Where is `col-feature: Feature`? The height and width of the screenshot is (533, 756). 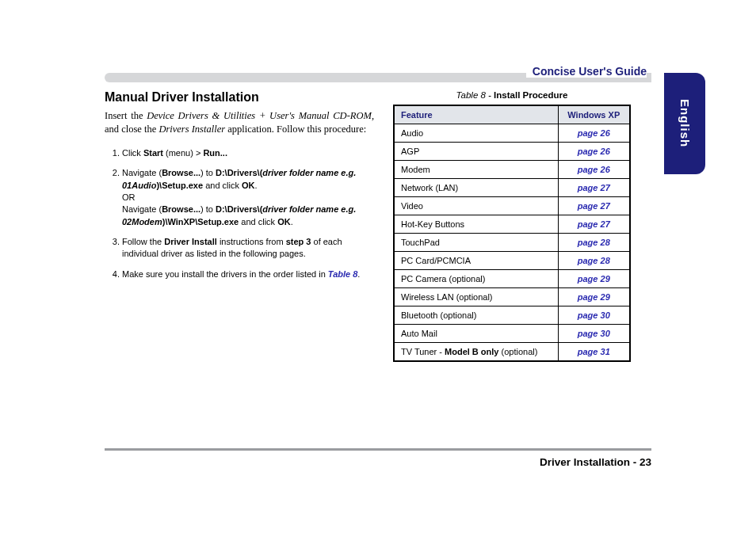
col-feature: Feature is located at coordinates (475, 115).